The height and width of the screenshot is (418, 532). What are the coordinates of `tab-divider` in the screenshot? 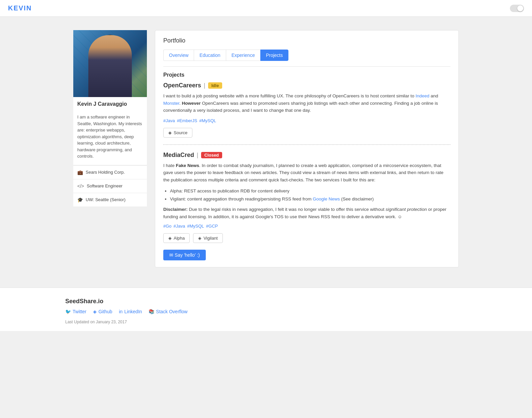 It's located at (307, 66).